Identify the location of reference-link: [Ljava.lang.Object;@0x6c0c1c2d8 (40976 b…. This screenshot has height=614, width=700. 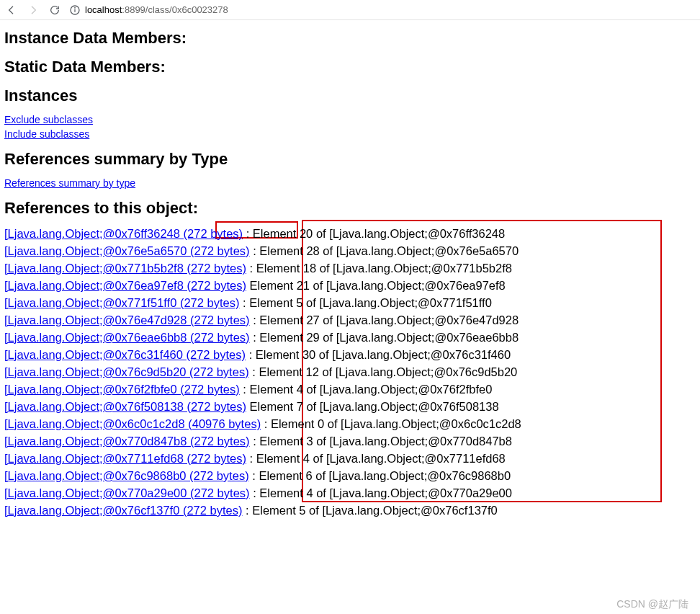
(133, 424).